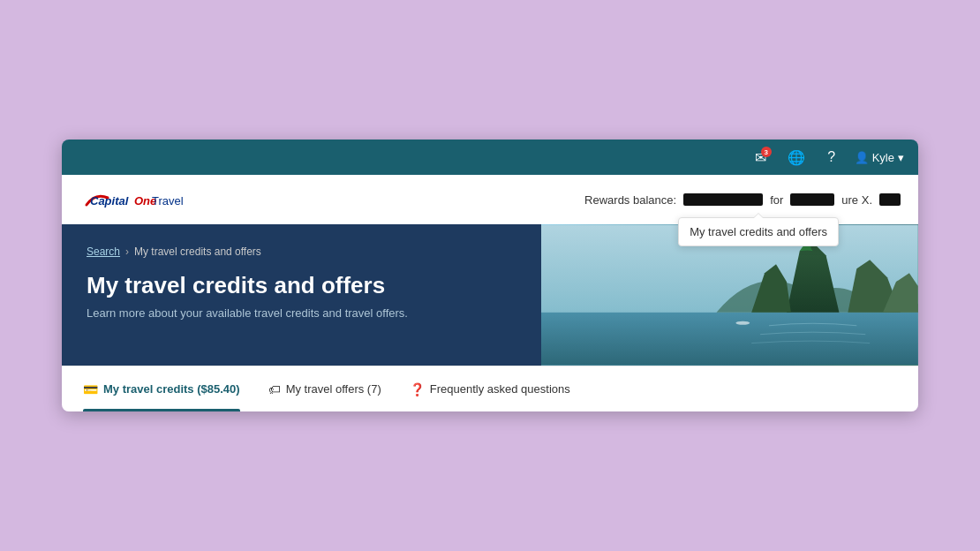  Describe the element at coordinates (417, 389) in the screenshot. I see `faq-icon: ❓` at that location.